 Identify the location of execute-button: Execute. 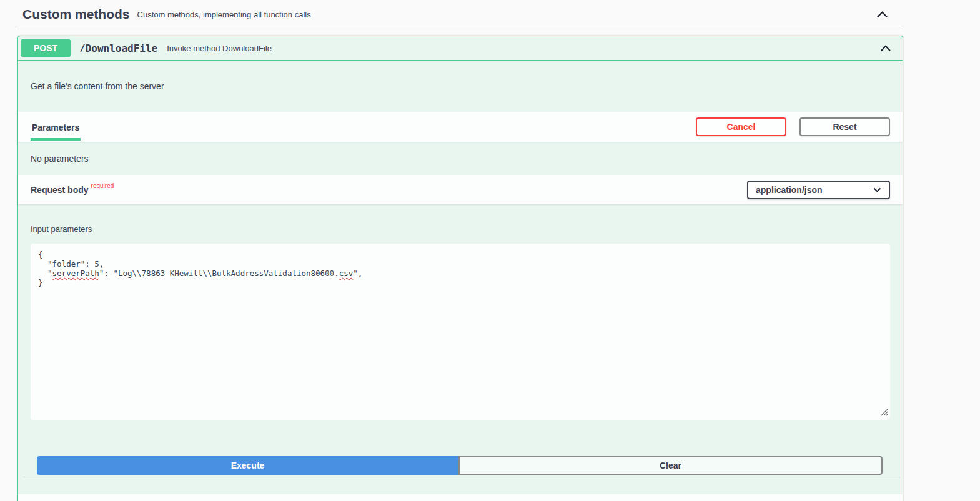
(247, 465).